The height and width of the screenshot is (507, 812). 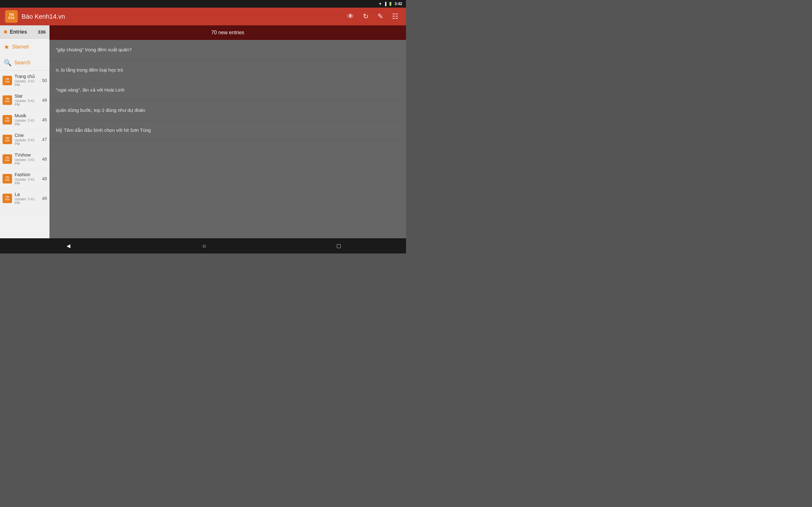 I want to click on bottom-nav: ◄ ○ □, so click(x=203, y=246).